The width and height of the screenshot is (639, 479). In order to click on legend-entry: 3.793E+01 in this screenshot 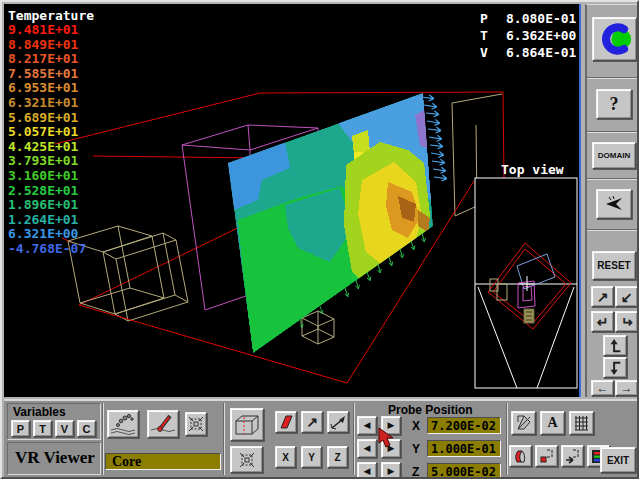, I will do `click(51, 162)`.